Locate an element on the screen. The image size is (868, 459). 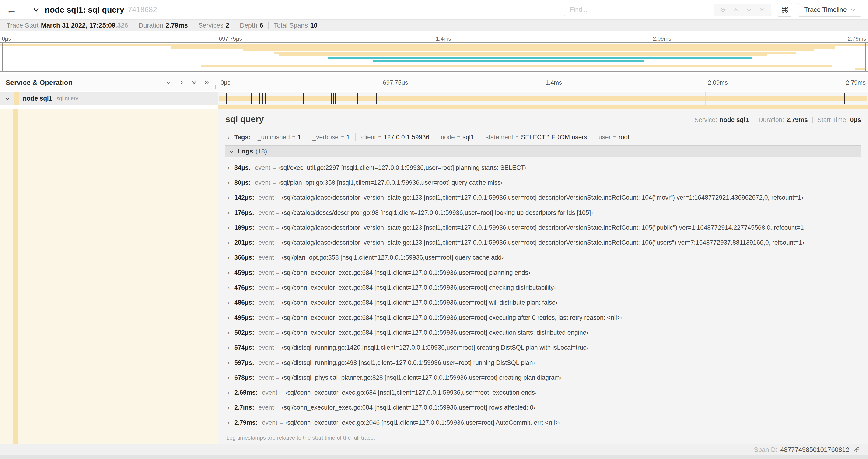
expand-all-button is located at coordinates (207, 83).